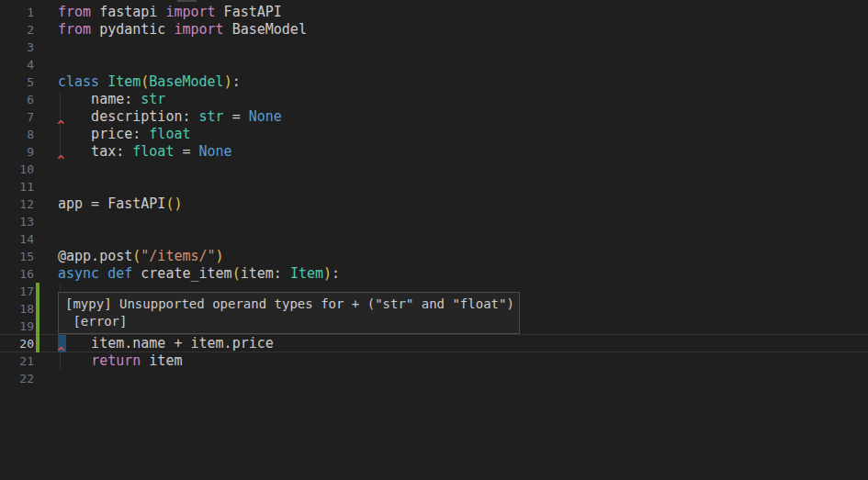  Describe the element at coordinates (249, 12) in the screenshot. I see `code-token: FastAPI` at that location.